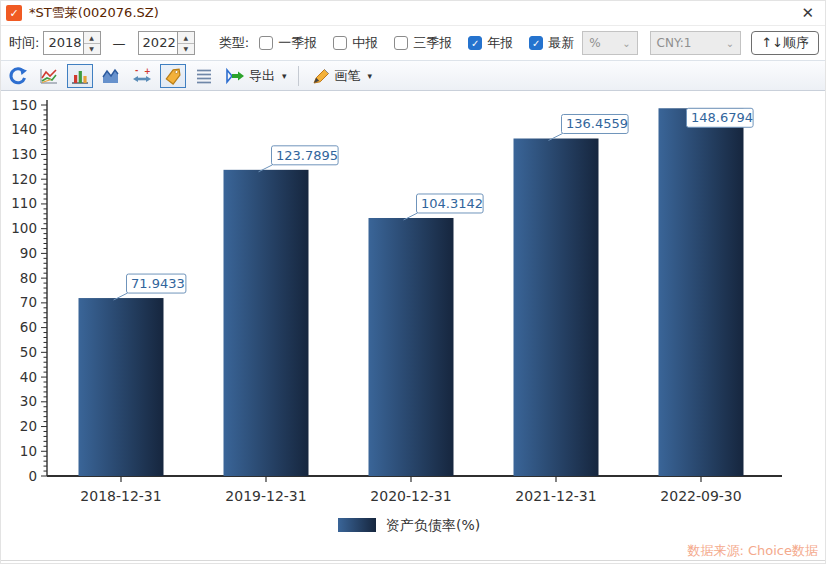  What do you see at coordinates (307, 156) in the screenshot?
I see `value-label: 123.7895` at bounding box center [307, 156].